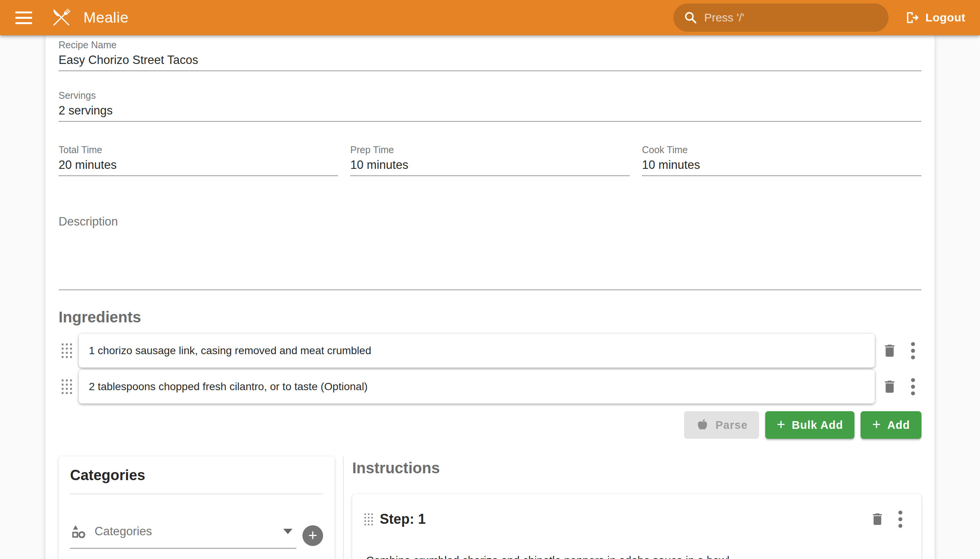  Describe the element at coordinates (878, 519) in the screenshot. I see `delete-step-button` at that location.